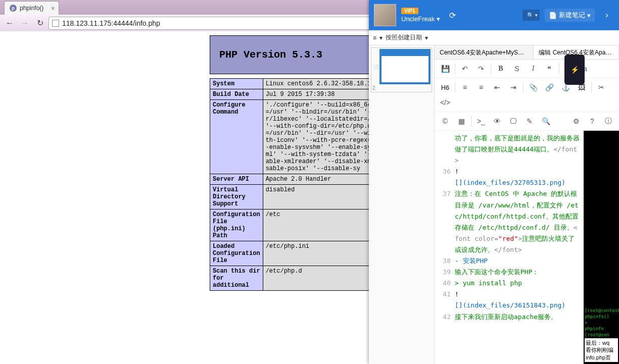 This screenshot has width=619, height=364. What do you see at coordinates (481, 87) in the screenshot?
I see `ol-icon: ≡` at bounding box center [481, 87].